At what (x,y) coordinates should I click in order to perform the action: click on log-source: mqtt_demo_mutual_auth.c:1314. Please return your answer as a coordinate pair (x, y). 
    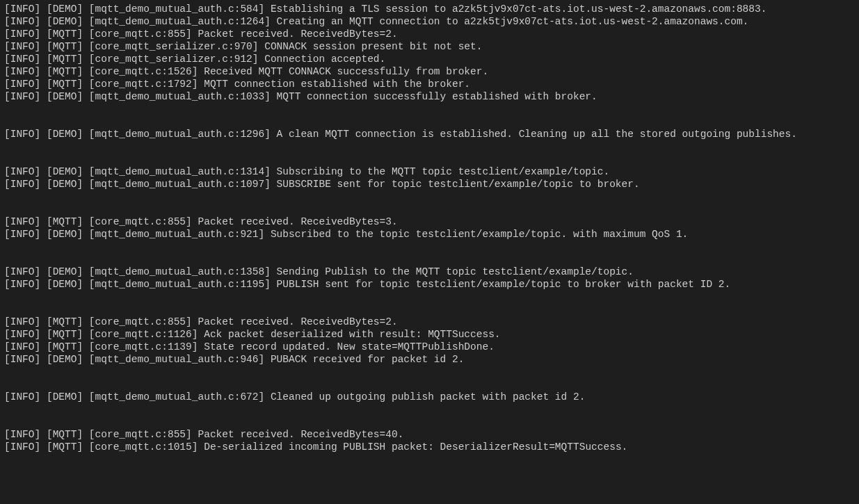
    Looking at the image, I should click on (180, 172).